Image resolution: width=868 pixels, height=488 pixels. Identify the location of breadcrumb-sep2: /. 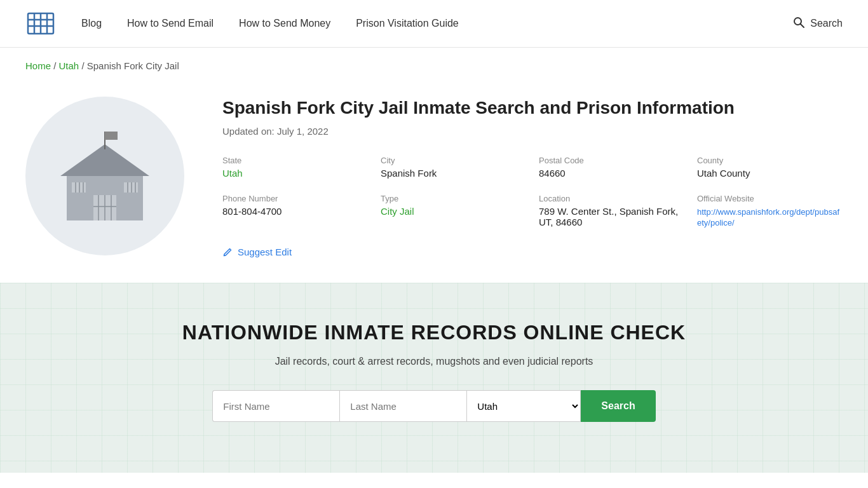
(84, 66).